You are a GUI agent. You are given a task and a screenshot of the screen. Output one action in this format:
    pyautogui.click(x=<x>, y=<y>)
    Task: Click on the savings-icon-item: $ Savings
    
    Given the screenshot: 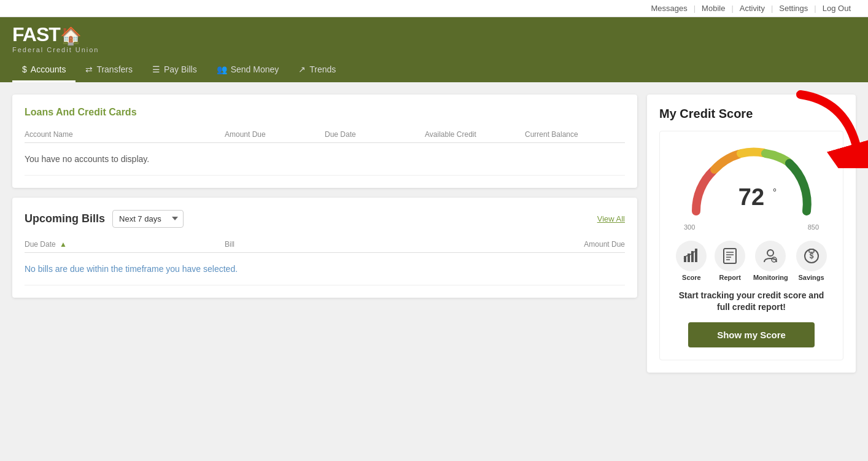 What is the action you would take?
    pyautogui.click(x=812, y=261)
    